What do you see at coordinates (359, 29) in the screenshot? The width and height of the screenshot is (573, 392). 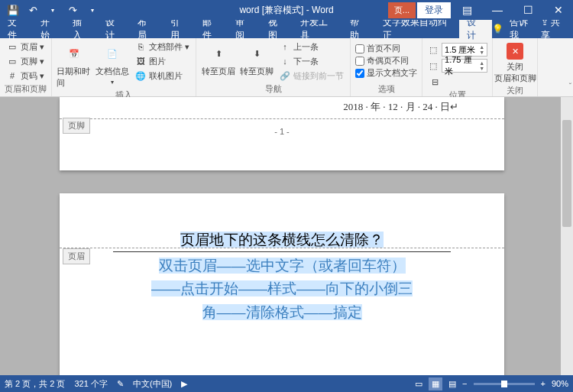 I see `tab-help: 帮助` at bounding box center [359, 29].